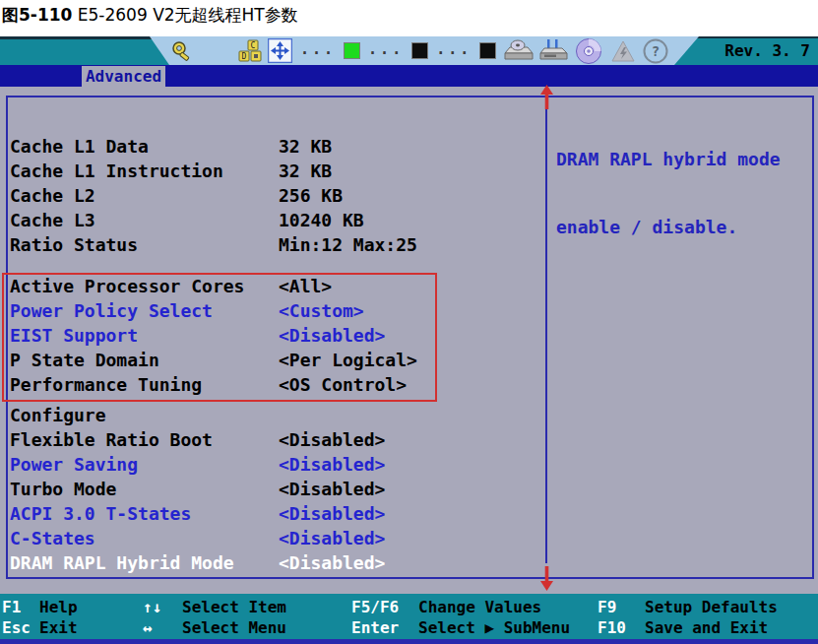 Image resolution: width=818 pixels, height=644 pixels. What do you see at coordinates (623, 51) in the screenshot?
I see `lightning-triangle-icon` at bounding box center [623, 51].